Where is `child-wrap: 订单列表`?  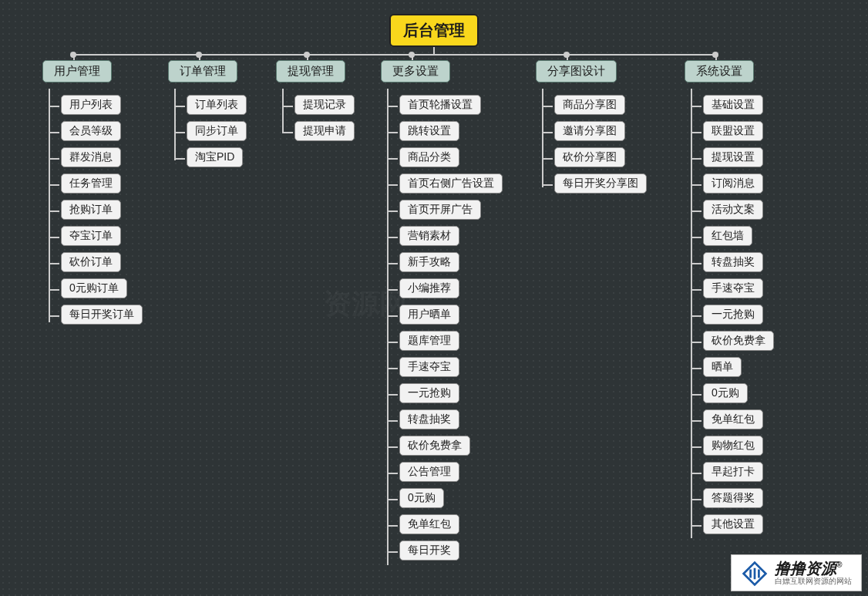
child-wrap: 订单列表 is located at coordinates (207, 105).